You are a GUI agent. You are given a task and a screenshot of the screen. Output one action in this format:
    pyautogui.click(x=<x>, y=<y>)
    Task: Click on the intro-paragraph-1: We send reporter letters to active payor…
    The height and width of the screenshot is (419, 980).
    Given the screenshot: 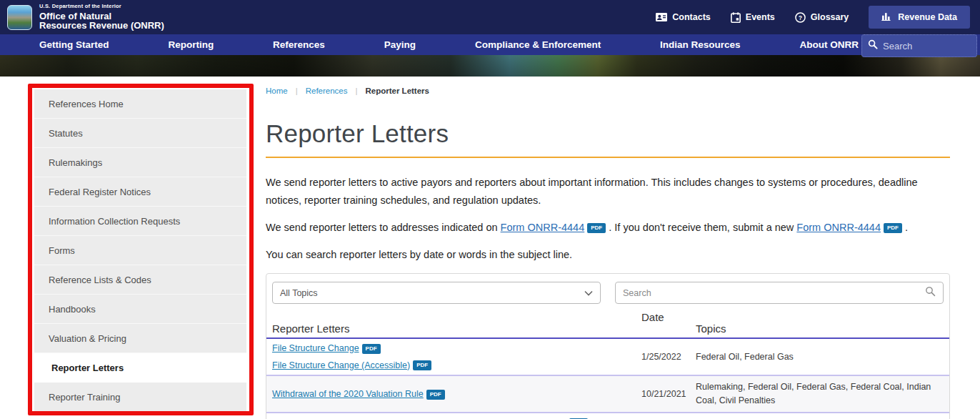 What is the action you would take?
    pyautogui.click(x=608, y=192)
    